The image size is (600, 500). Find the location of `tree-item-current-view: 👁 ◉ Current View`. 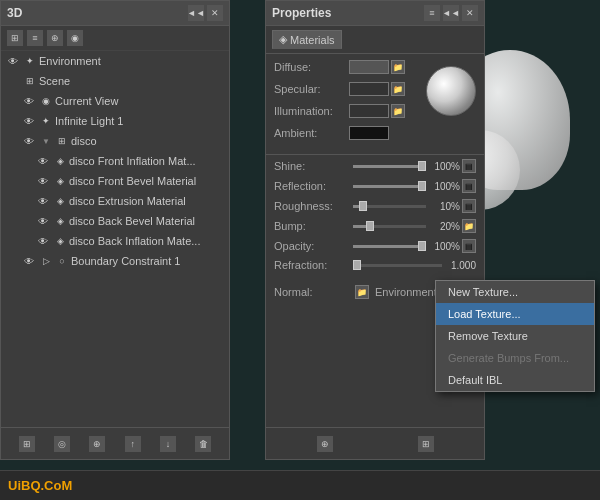

tree-item-current-view: 👁 ◉ Current View is located at coordinates (115, 101).